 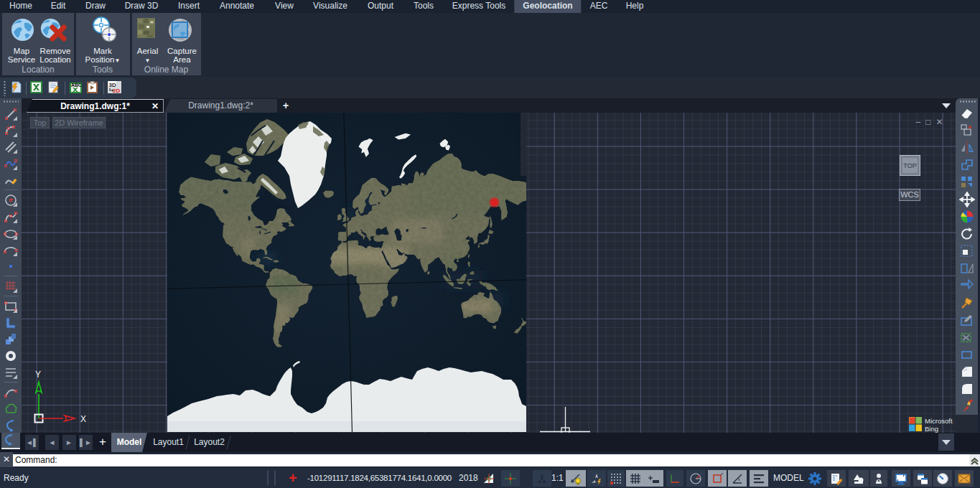 What do you see at coordinates (83, 419) in the screenshot?
I see `svg-text: X` at bounding box center [83, 419].